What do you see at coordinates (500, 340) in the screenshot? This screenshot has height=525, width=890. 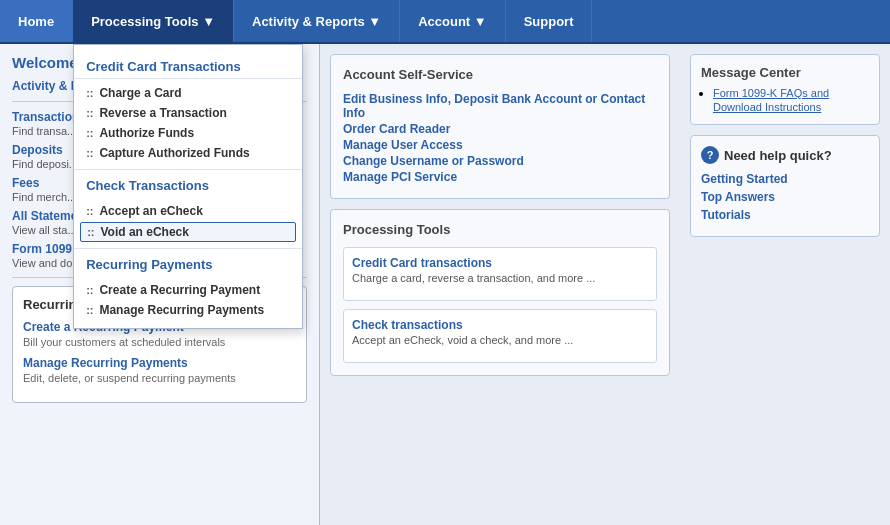 I see `card-desc-check-transactions: Accept an eCheck, void a check, and more…` at bounding box center [500, 340].